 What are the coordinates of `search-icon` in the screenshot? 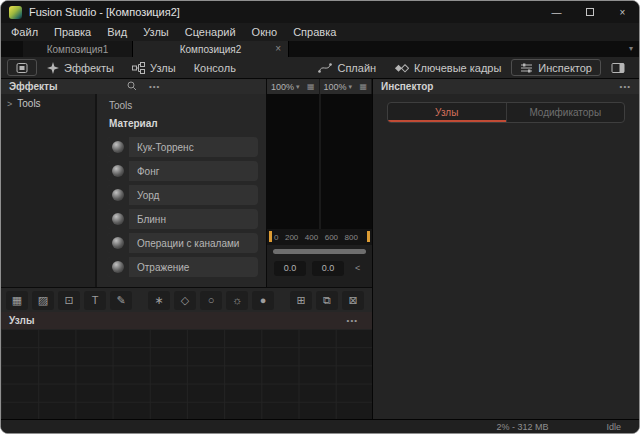 It's located at (132, 87).